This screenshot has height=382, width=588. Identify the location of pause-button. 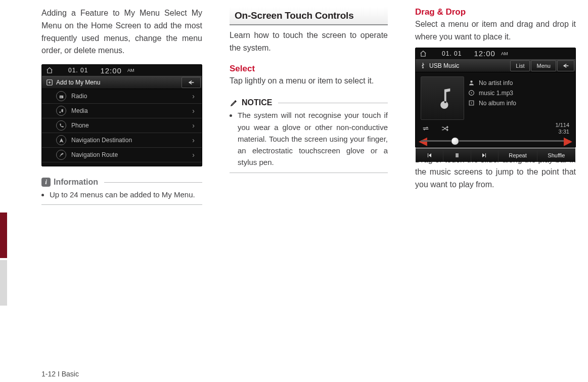
(457, 155).